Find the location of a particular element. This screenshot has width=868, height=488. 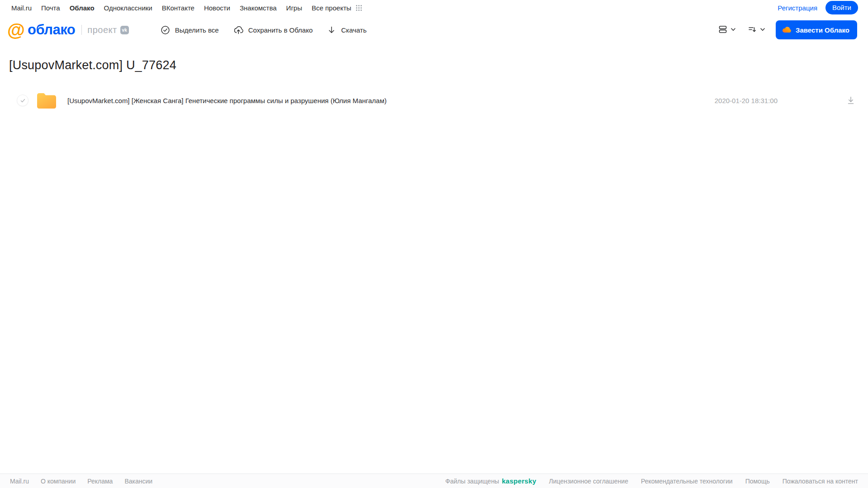

select-all-button: Выделить все is located at coordinates (190, 30).